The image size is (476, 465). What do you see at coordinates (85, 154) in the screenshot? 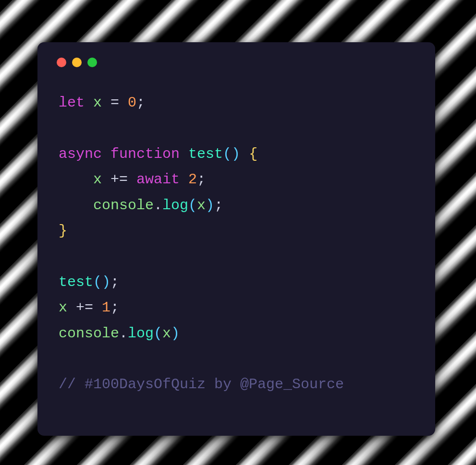
I see `keyword-async: async` at bounding box center [85, 154].